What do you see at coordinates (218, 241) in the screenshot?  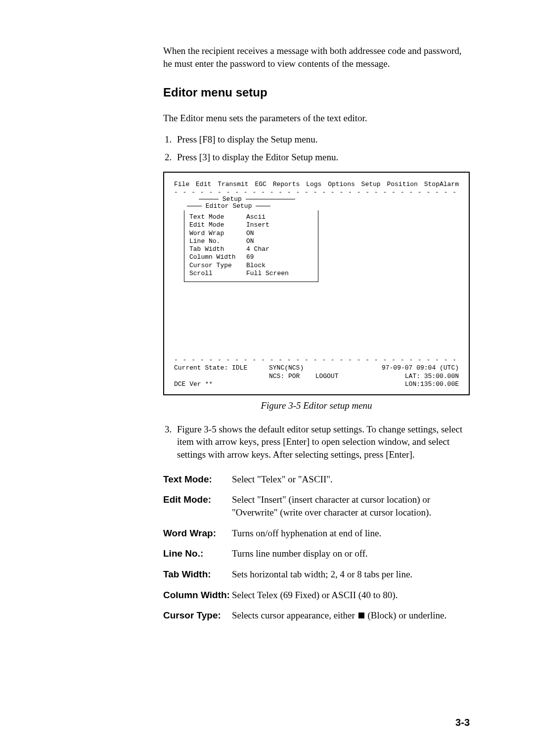 I see `row-line-no-key: Line No.` at bounding box center [218, 241].